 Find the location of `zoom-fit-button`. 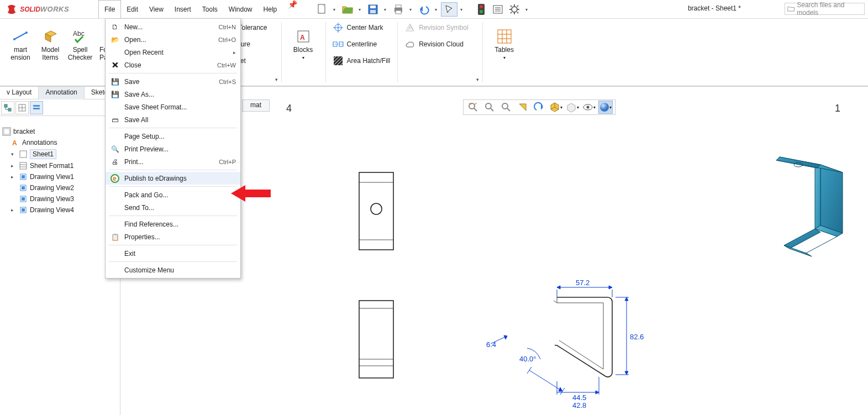

zoom-fit-button is located at coordinates (473, 107).